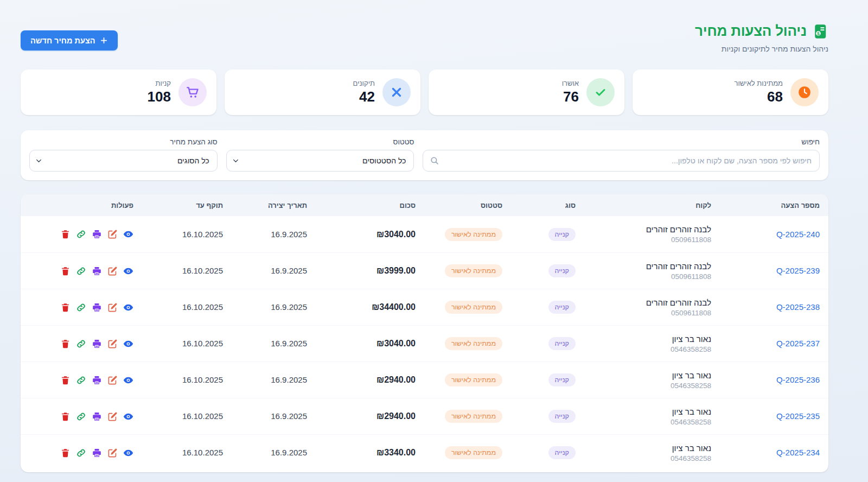 This screenshot has height=482, width=868. I want to click on status-filter-select: כל הסטטוסים, so click(320, 161).